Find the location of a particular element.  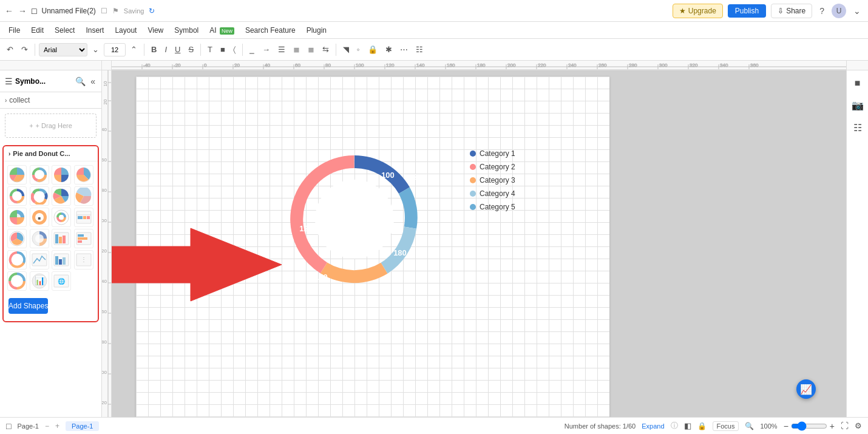

shape-thumb-20: ⋮ is located at coordinates (84, 260).